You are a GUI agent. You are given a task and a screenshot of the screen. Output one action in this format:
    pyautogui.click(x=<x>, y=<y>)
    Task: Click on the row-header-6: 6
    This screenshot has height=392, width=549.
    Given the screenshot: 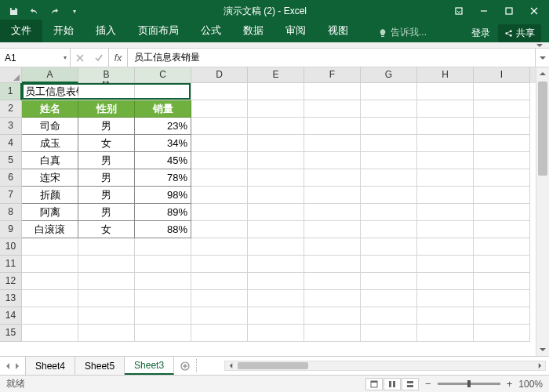 What is the action you would take?
    pyautogui.click(x=11, y=178)
    